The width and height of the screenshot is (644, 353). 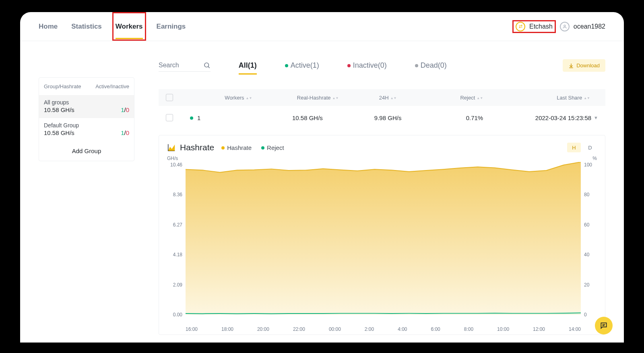 What do you see at coordinates (248, 65) in the screenshot?
I see `filter-tab-all: All(1)` at bounding box center [248, 65].